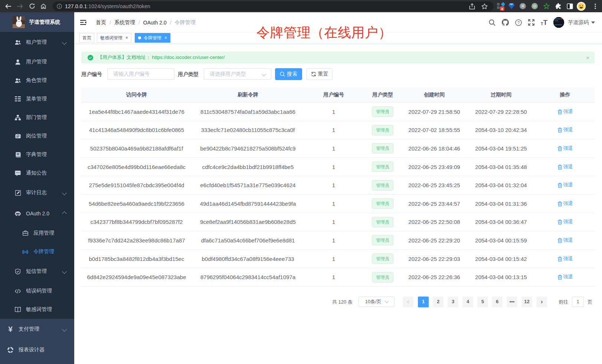 Image resolution: width=602 pixels, height=364 pixels. Describe the element at coordinates (25, 252) in the screenshot. I see `svg-text: a` at that location.